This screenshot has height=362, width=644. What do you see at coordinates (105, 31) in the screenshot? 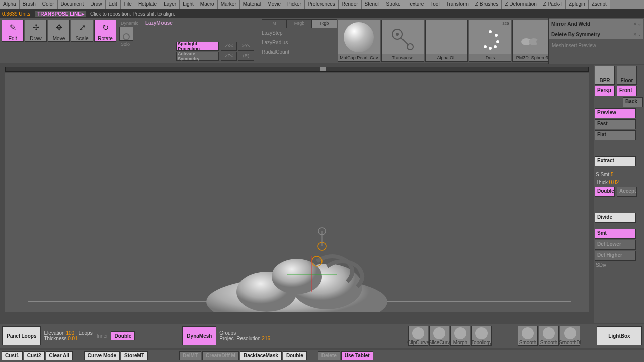
I see `rotate-button: ↻Rotate` at bounding box center [105, 31].